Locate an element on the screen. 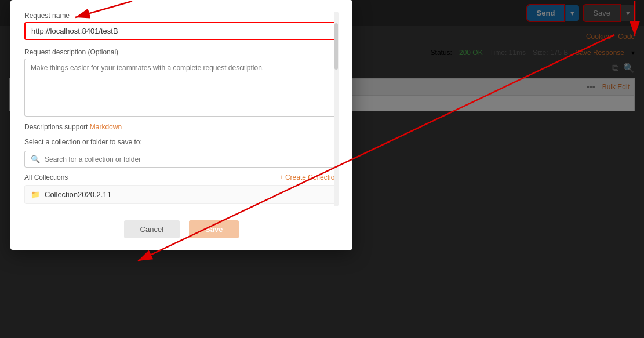  modal-scrollbar is located at coordinates (336, 109).